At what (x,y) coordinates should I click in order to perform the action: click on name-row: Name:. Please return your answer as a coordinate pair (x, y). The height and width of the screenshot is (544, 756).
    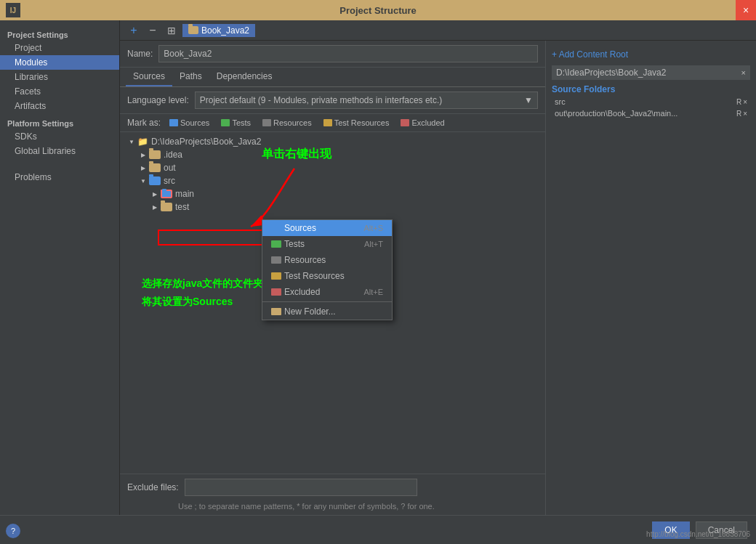
    Looking at the image, I should click on (333, 54).